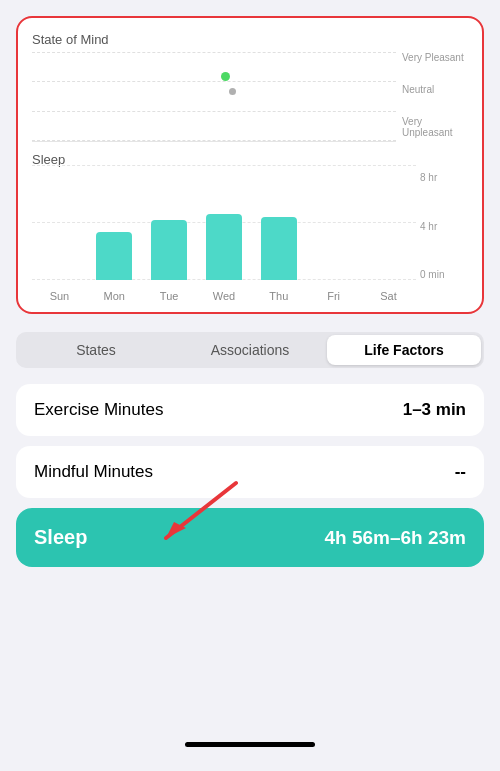 Image resolution: width=500 pixels, height=771 pixels. What do you see at coordinates (201, 515) in the screenshot?
I see `red-arrow` at bounding box center [201, 515].